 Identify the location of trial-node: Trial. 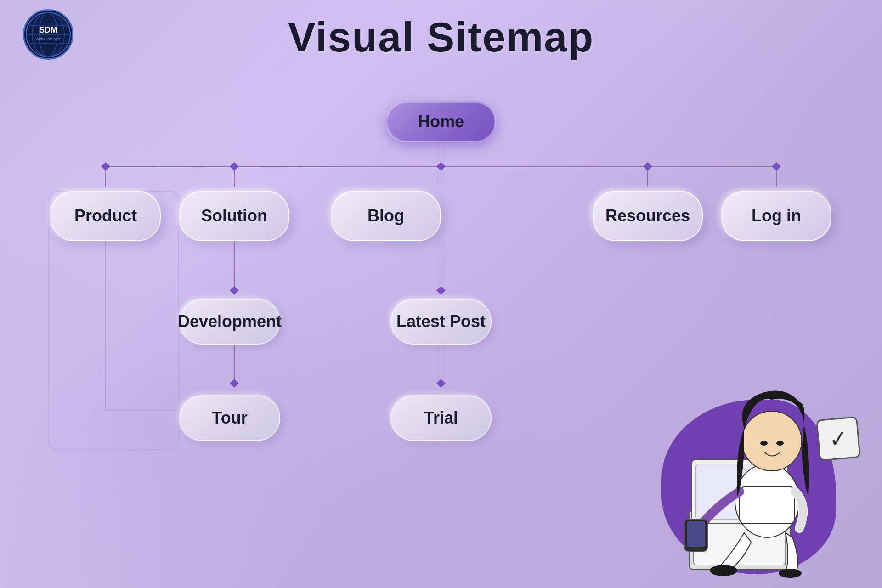
(441, 418).